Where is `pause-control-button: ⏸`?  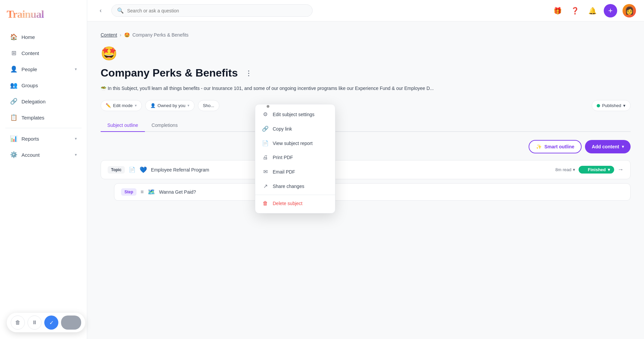 pause-control-button: ⏸ is located at coordinates (35, 323).